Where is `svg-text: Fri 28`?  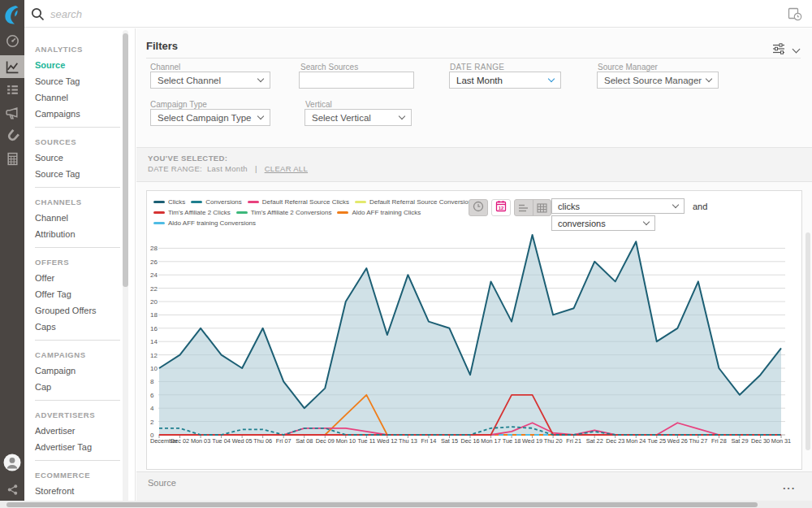
svg-text: Fri 28 is located at coordinates (719, 441).